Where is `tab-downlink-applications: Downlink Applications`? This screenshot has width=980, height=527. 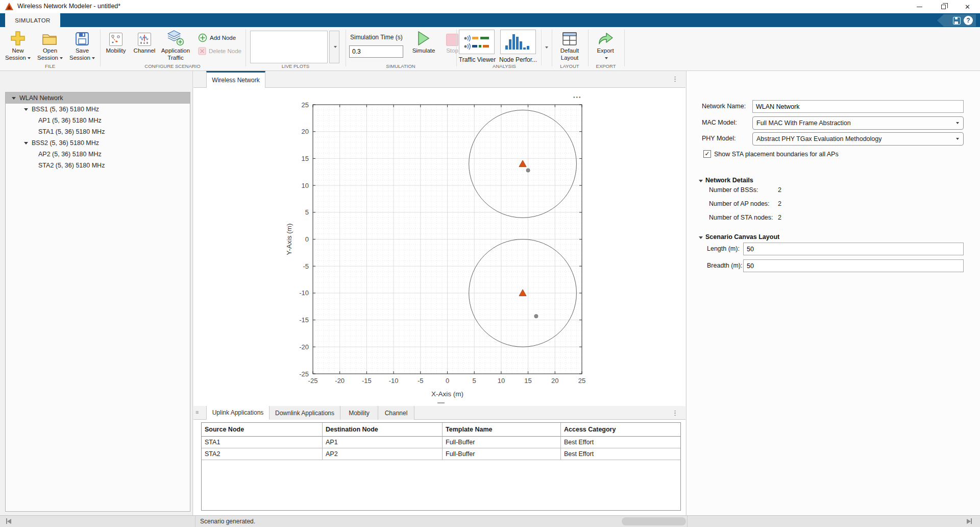 tab-downlink-applications: Downlink Applications is located at coordinates (305, 413).